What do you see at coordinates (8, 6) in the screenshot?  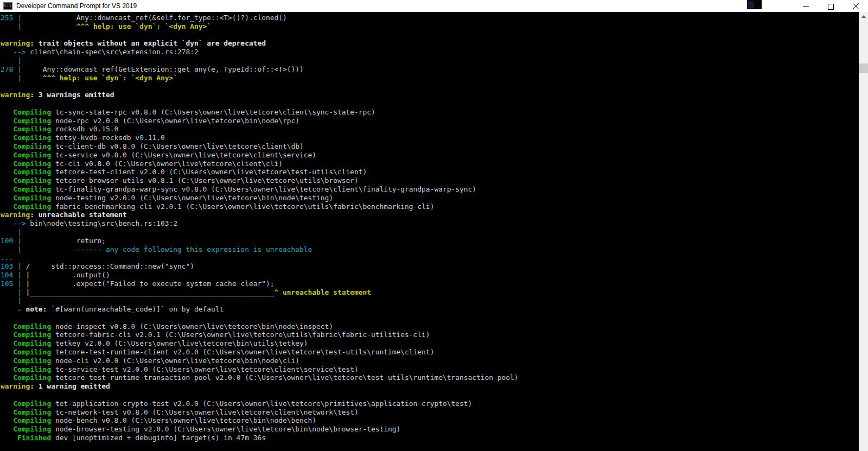 I see `console-icon: C:\` at bounding box center [8, 6].